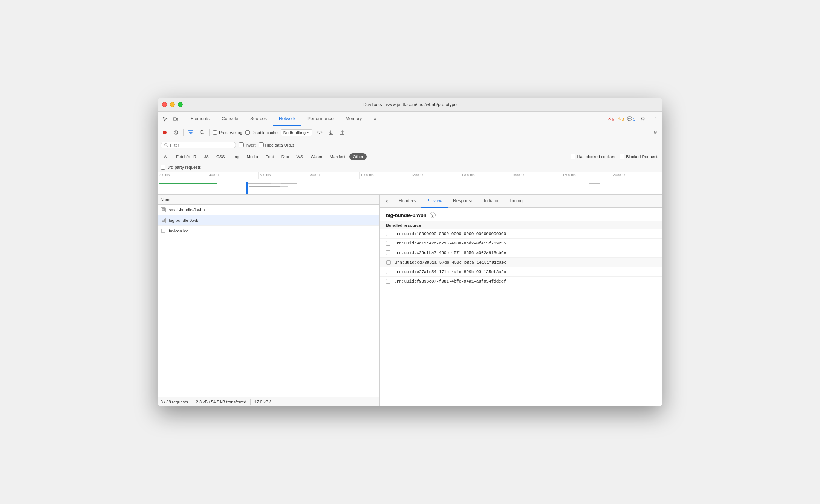 The image size is (820, 504). Describe the element at coordinates (521, 243) in the screenshot. I see `resource-item-r2: urn:uuid:4d12c42e-e735-4088-8bd2-0f415f7…` at that location.